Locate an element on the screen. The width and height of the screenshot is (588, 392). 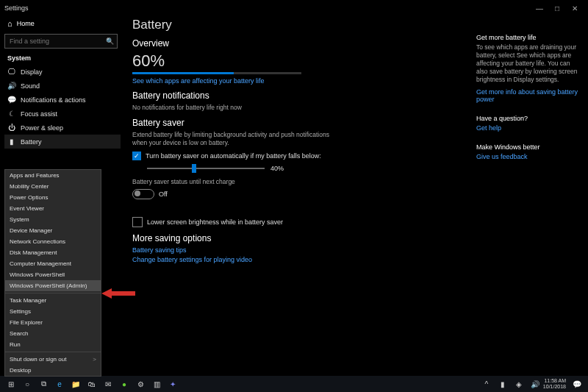
ctx-run: Run is located at coordinates (53, 344).